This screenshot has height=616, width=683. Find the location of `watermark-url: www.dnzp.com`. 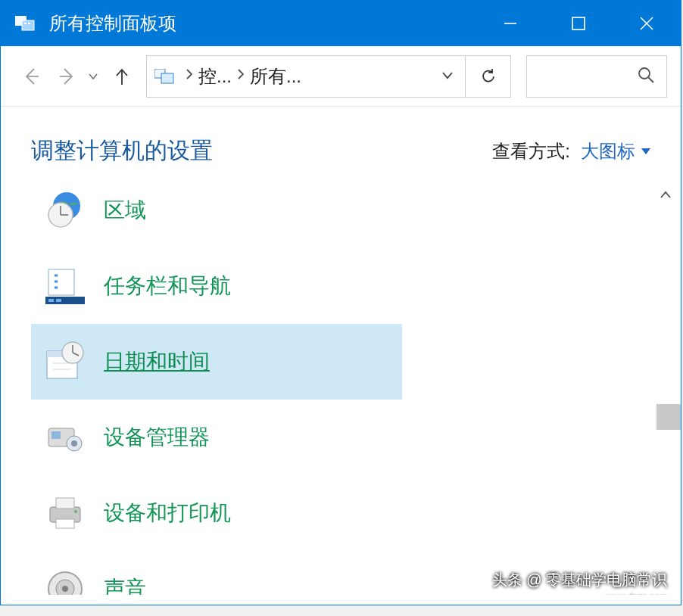

watermark-url: www.dnzp.com is located at coordinates (636, 593).